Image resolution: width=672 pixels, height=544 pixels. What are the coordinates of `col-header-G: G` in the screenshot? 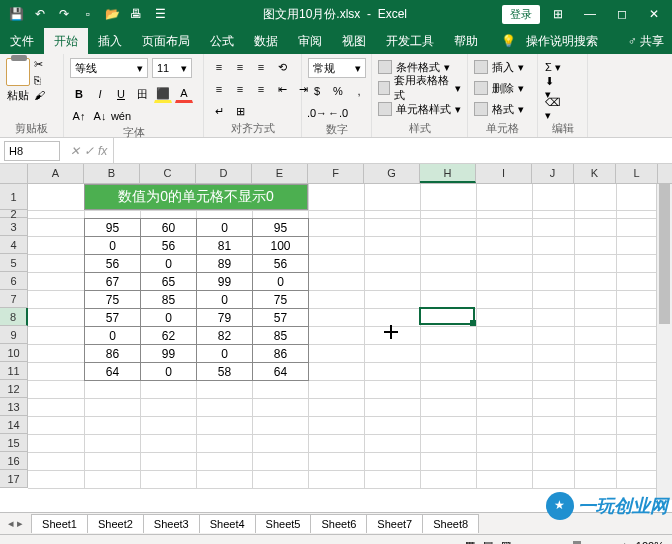 It's located at (392, 174).